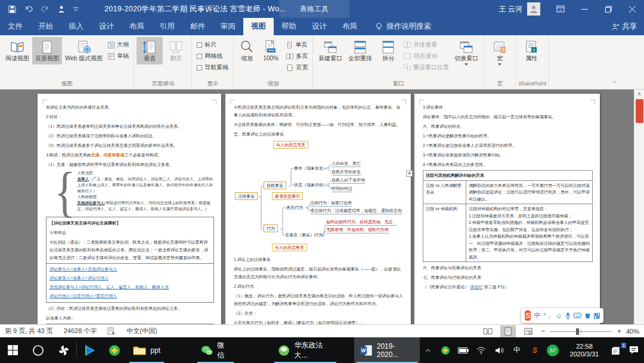 The image size is (644, 363). What do you see at coordinates (142, 331) in the screenshot?
I see `language-indicator: 中文(中国)` at bounding box center [142, 331].